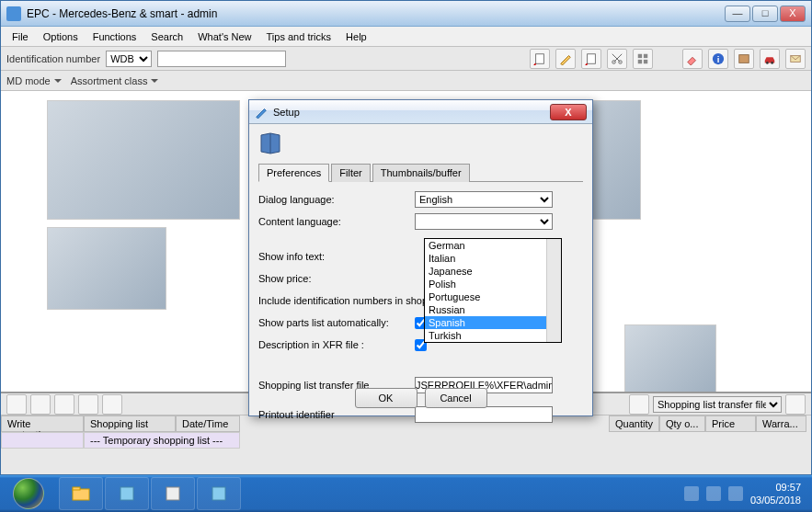  I want to click on menu-help: Help, so click(357, 37).